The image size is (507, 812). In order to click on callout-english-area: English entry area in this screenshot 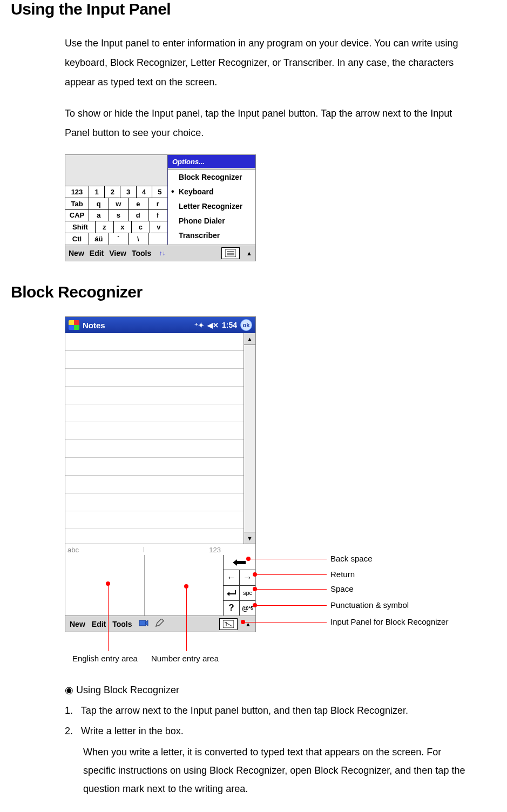, I will do `click(105, 659)`.